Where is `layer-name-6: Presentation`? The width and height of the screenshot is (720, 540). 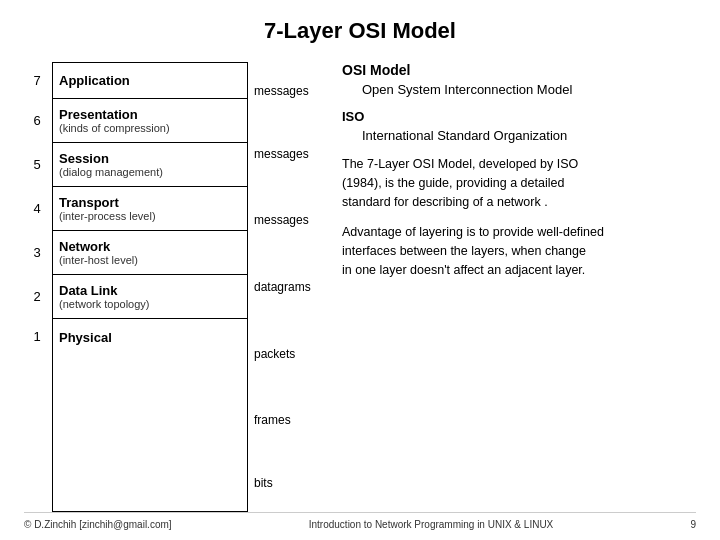
layer-name-6: Presentation is located at coordinates (150, 114).